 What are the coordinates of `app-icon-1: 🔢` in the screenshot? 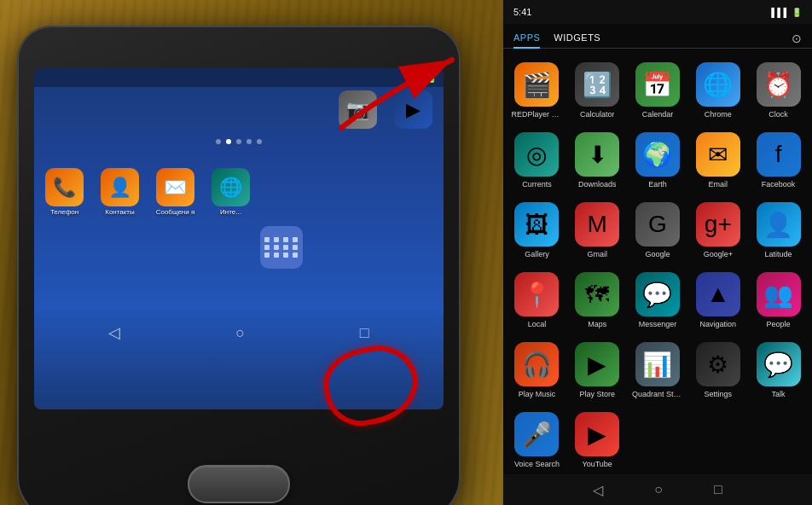 It's located at (597, 84).